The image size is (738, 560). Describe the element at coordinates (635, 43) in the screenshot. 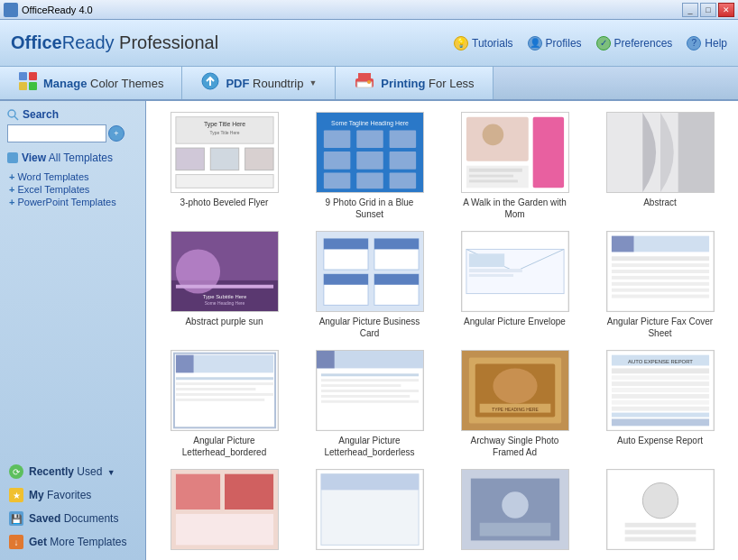

I see `preferences-nav: ✓ Preferences` at that location.